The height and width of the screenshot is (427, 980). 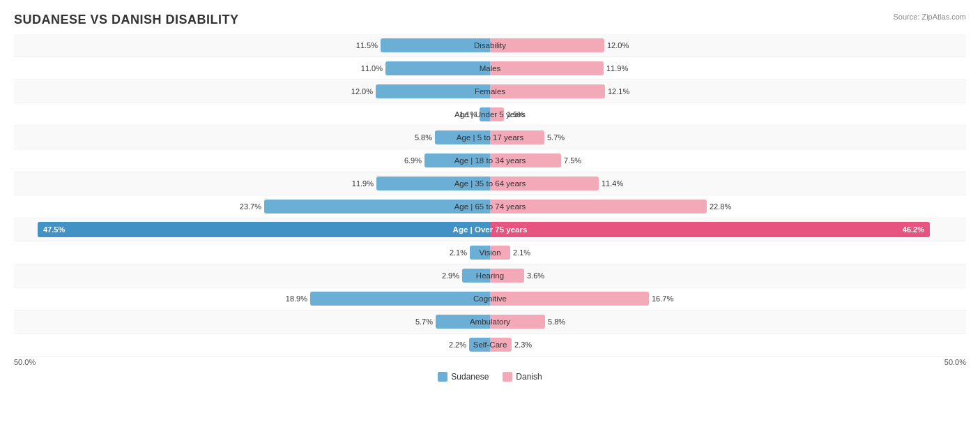 What do you see at coordinates (491, 160) in the screenshot?
I see `row-label: Age | 18 to 34 years` at bounding box center [491, 160].